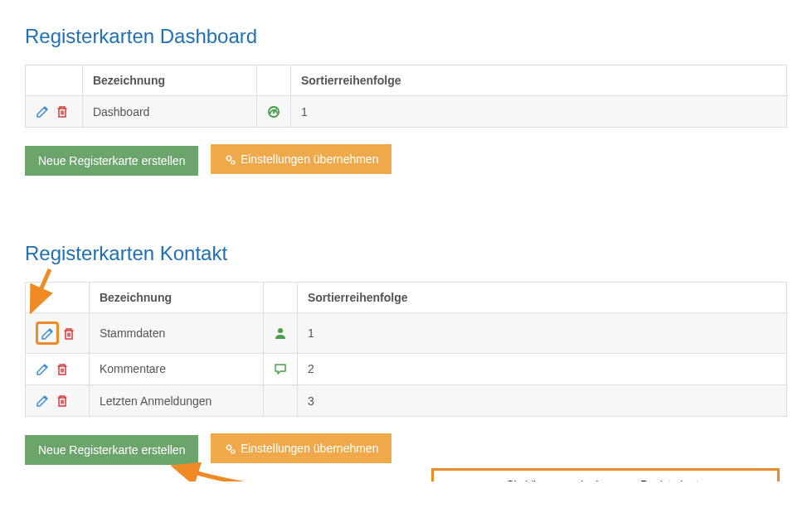 This screenshot has width=812, height=532. I want to click on cell-name: Stammdaten, so click(176, 333).